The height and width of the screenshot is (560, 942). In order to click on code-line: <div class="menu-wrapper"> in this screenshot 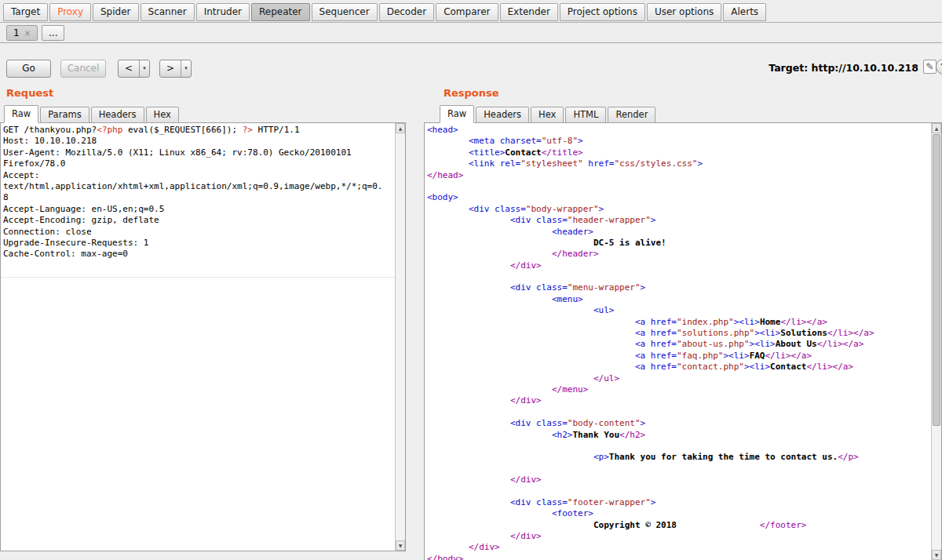, I will do `click(678, 288)`.